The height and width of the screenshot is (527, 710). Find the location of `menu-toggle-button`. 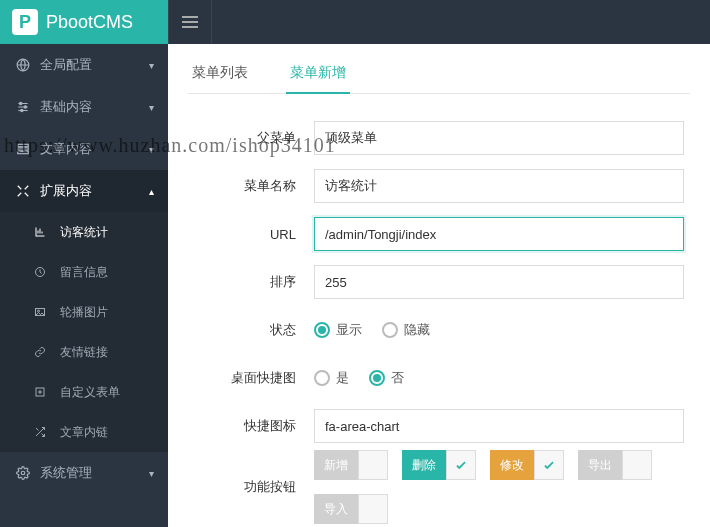

menu-toggle-button is located at coordinates (190, 22).